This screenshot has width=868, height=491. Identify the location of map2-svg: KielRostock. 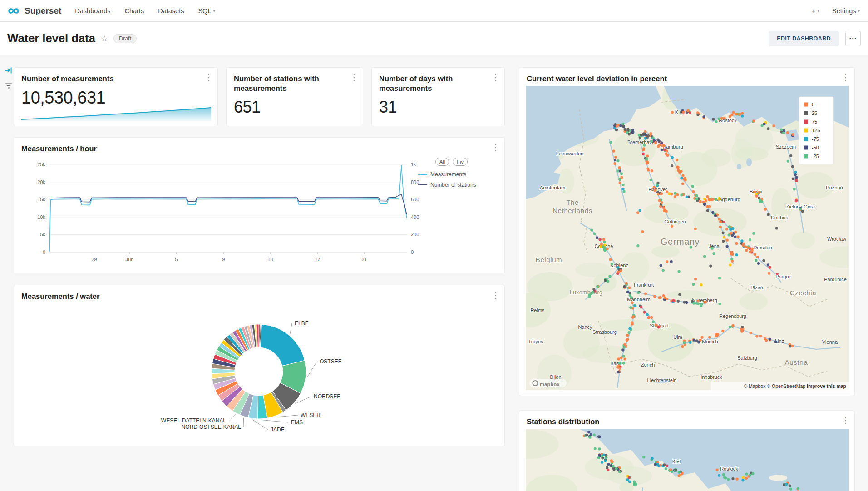
(687, 460).